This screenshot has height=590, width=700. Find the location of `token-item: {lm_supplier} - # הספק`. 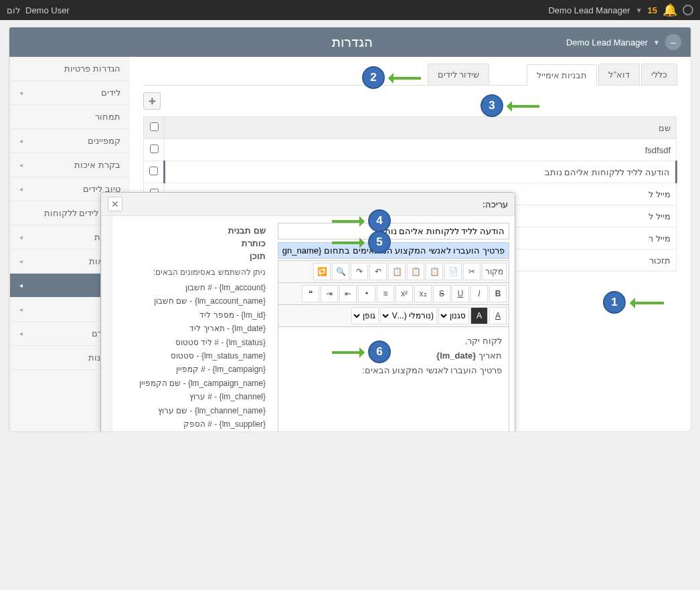

token-item: {lm_supplier} - # הספק is located at coordinates (193, 424).